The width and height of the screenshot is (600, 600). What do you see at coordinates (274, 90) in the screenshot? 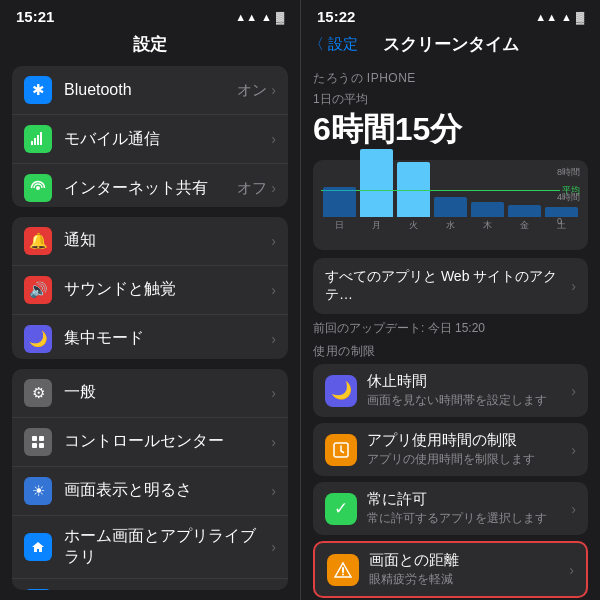
I see `bluetooth-chevron: ›` at bounding box center [274, 90].